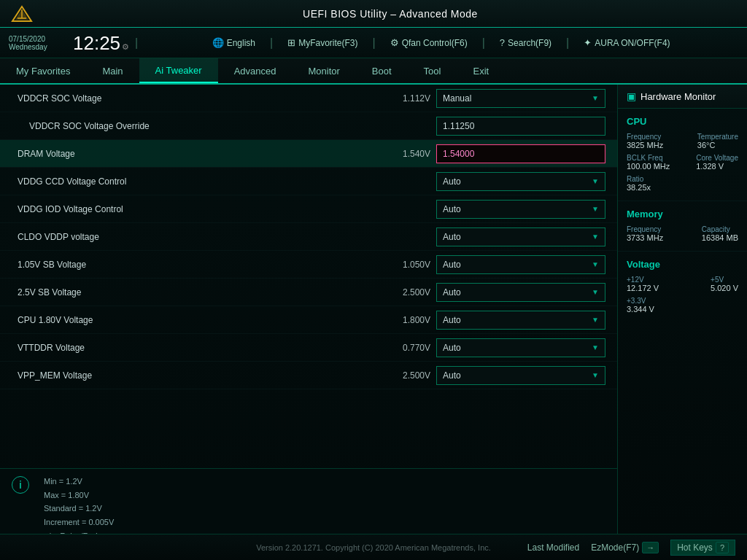  What do you see at coordinates (196, 237) in the screenshot?
I see `setting-name-cldo: CLDO VDDP voltage` at bounding box center [196, 237].